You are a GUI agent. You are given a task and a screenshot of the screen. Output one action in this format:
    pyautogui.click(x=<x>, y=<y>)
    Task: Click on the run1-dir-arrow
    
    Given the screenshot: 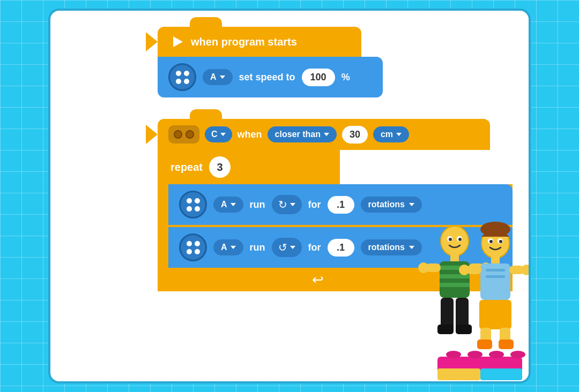 What is the action you would take?
    pyautogui.click(x=293, y=205)
    